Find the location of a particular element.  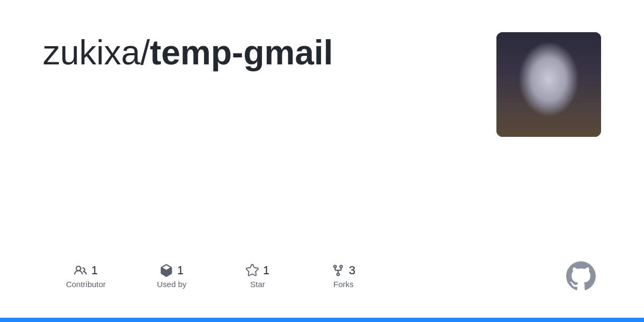

star-icon is located at coordinates (252, 270).